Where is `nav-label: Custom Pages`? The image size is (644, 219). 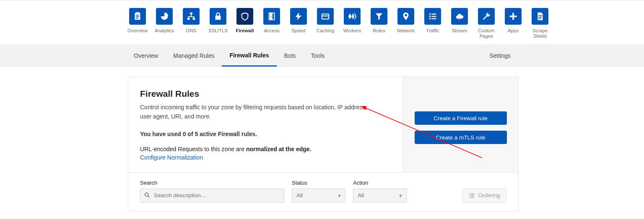 nav-label: Custom Pages is located at coordinates (486, 33).